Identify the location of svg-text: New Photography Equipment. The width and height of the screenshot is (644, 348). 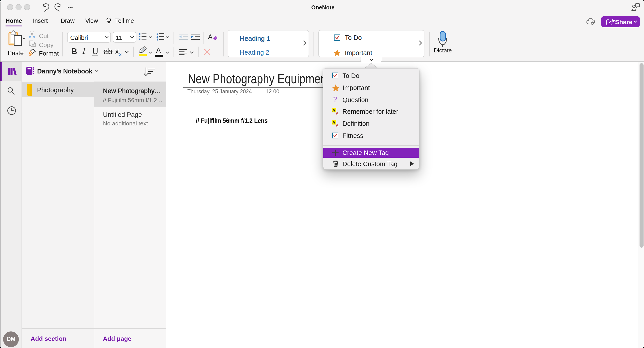
(258, 79).